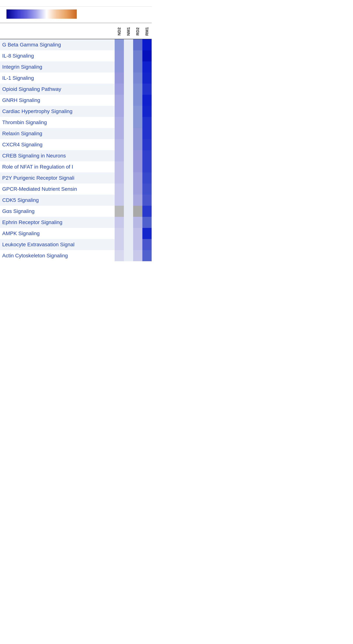 The width and height of the screenshot is (353, 644). What do you see at coordinates (76, 56) in the screenshot?
I see `table-row: IL-8 Signaling` at bounding box center [76, 56].